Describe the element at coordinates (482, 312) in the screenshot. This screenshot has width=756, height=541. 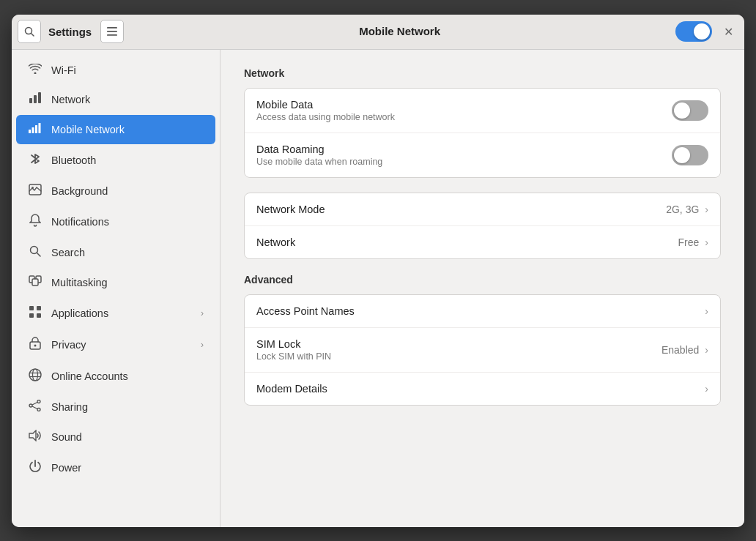
I see `access-point-names-row: Access Point Names ›` at that location.